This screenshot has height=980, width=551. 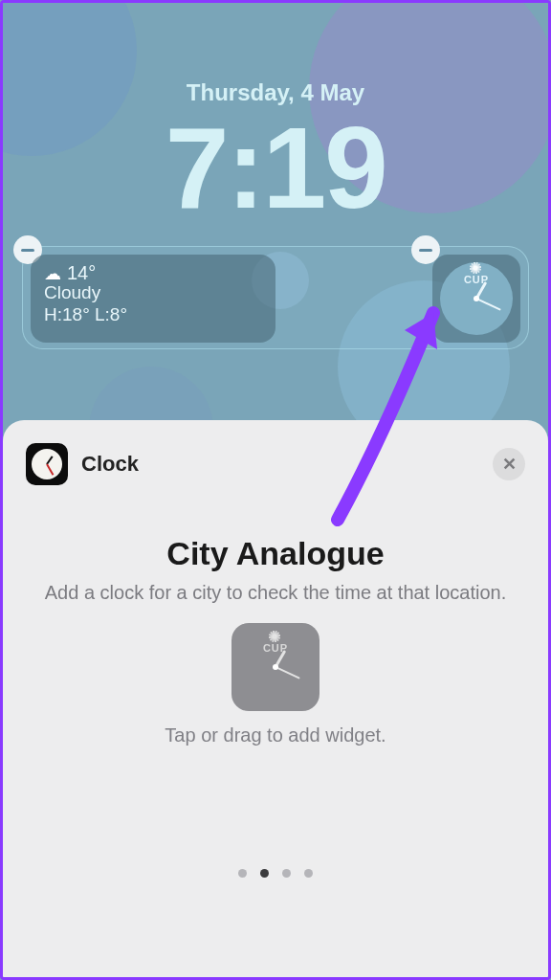 I want to click on close-icon: ✕, so click(x=509, y=464).